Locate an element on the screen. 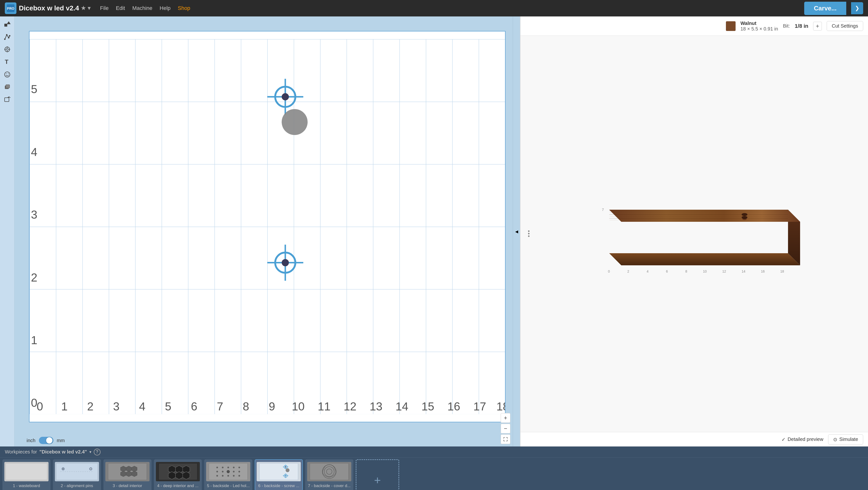 This screenshot has width=868, height=490. panel-collapse-handle: ◀ is located at coordinates (516, 231).